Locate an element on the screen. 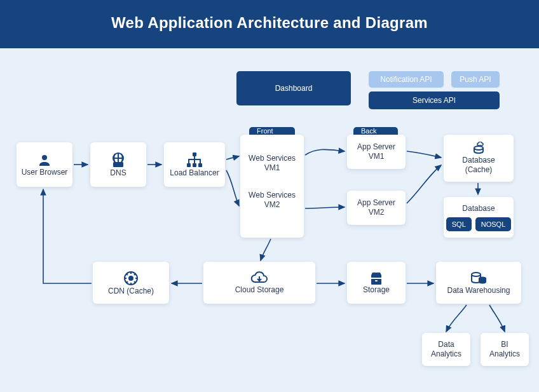 This screenshot has height=392, width=539. globe-dns-icon: DNS is located at coordinates (118, 160).